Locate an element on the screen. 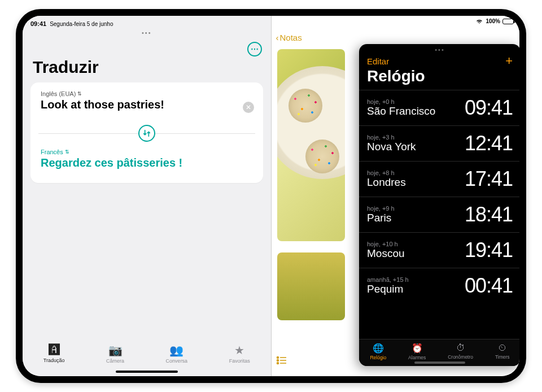  clear-input-button: ✕ is located at coordinates (248, 107).